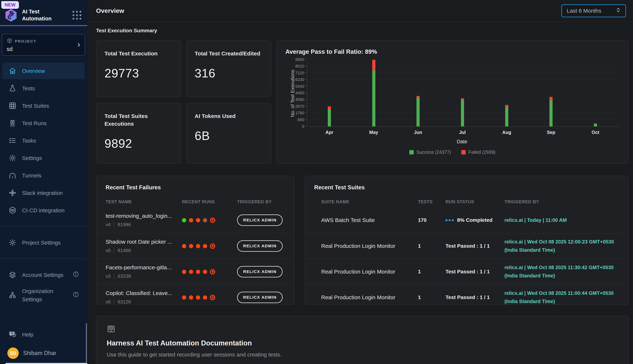 This screenshot has width=633, height=364. What do you see at coordinates (44, 353) in the screenshot?
I see `user-profile: SD Shibam Dhar` at bounding box center [44, 353].